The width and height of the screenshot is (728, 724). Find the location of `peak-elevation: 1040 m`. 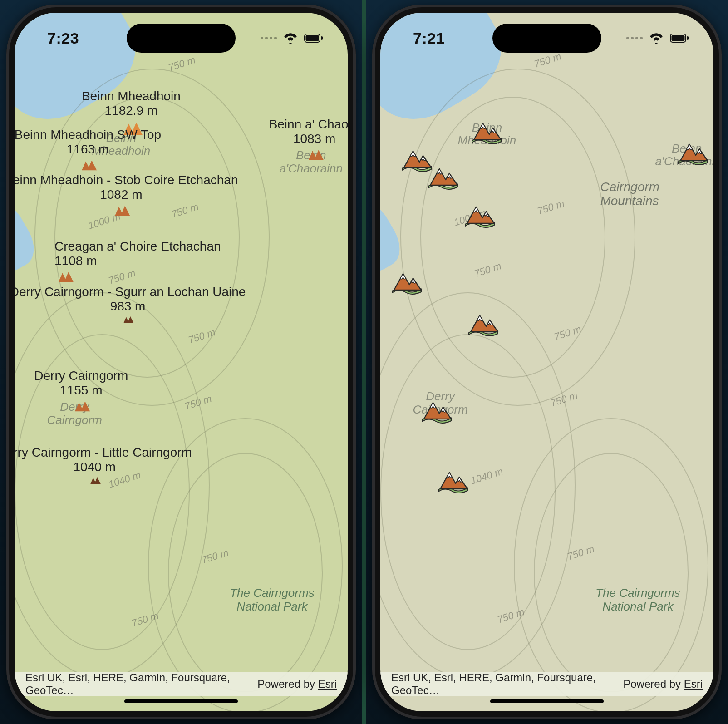

peak-elevation: 1040 m is located at coordinates (103, 467).